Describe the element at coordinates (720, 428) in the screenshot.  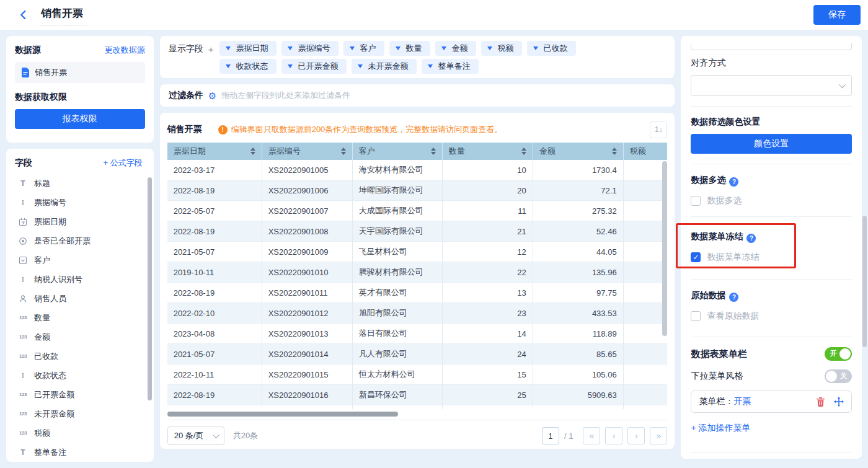
I see `add-action-menu-link: + 添加操作菜单` at that location.